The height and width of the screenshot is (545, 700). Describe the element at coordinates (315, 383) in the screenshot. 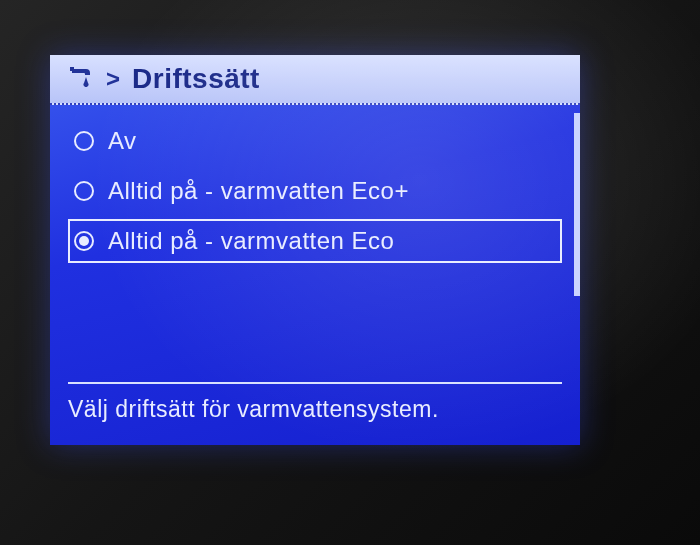

I see `divider` at that location.